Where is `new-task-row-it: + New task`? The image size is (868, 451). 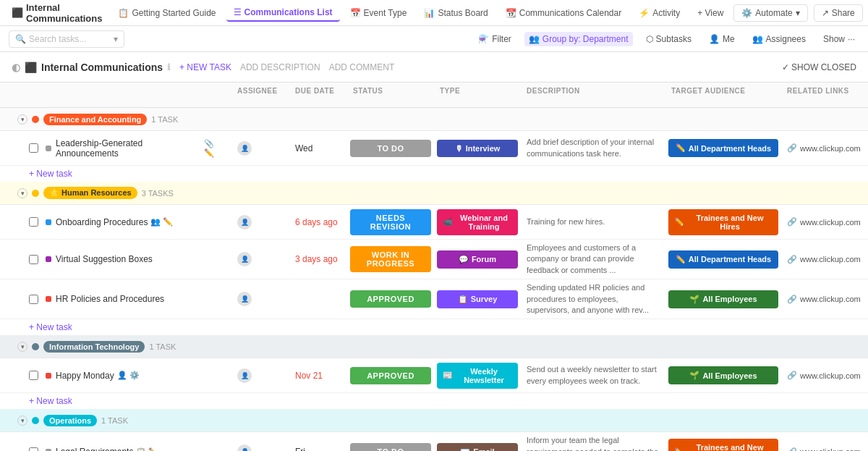 new-task-row-it: + New task is located at coordinates (434, 401).